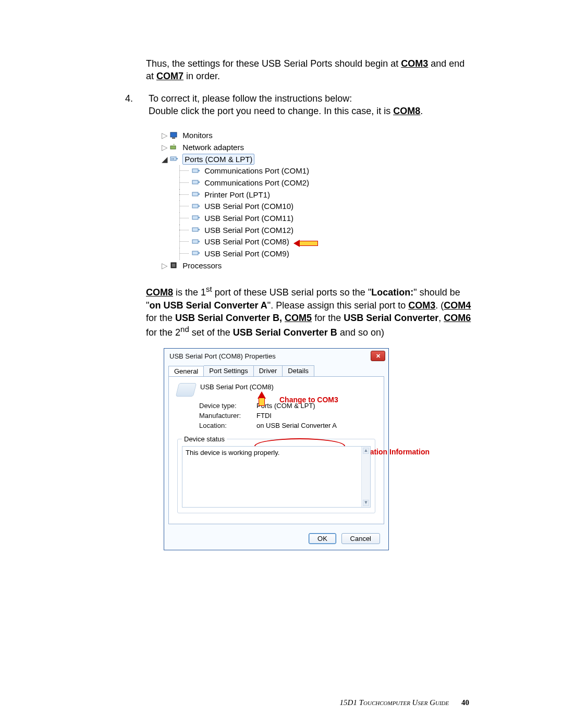 The height and width of the screenshot is (728, 563). Describe the element at coordinates (309, 400) in the screenshot. I see `annotation-change: Change to COM3` at that location.